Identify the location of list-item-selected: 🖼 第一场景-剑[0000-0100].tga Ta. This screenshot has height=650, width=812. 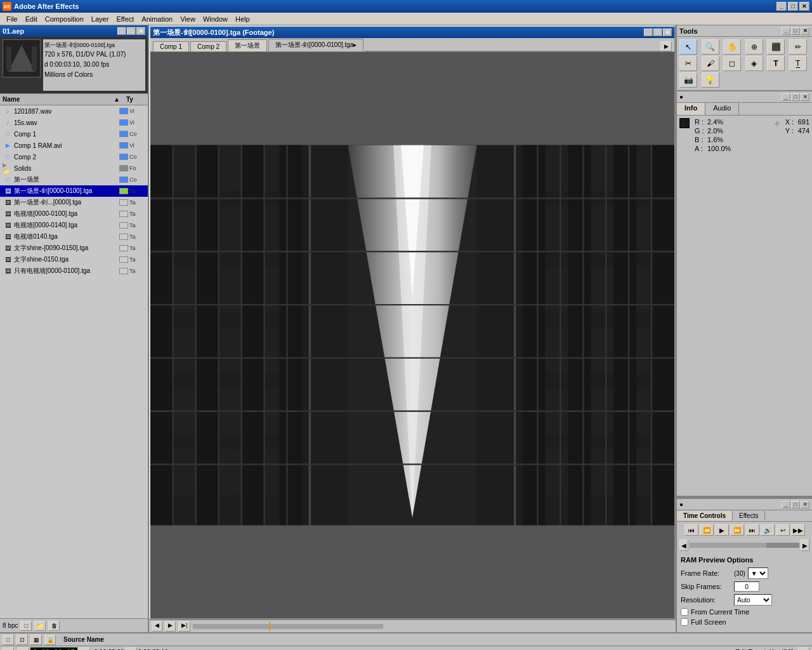
(74, 191).